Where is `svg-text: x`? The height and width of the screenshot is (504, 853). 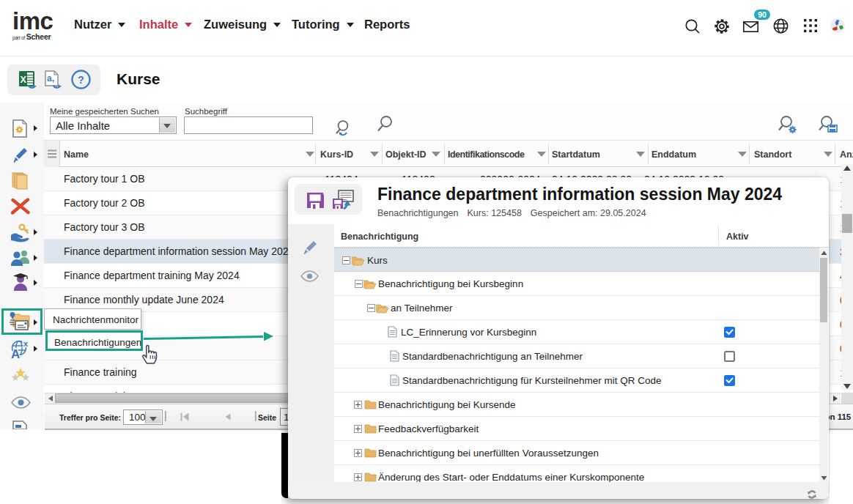 svg-text: x is located at coordinates (26, 344).